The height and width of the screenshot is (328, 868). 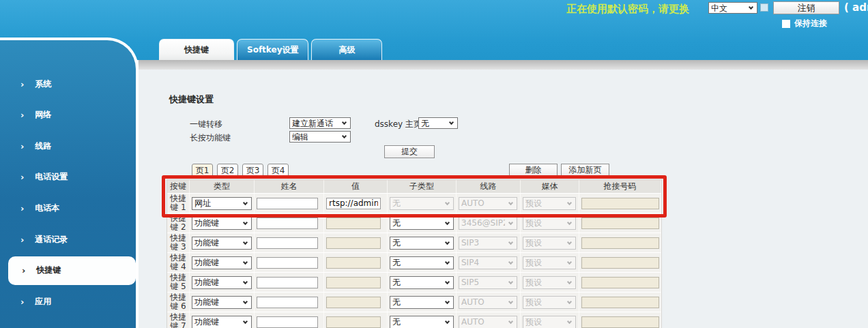 I want to click on sidebar-item-label: 系统, so click(x=43, y=85).